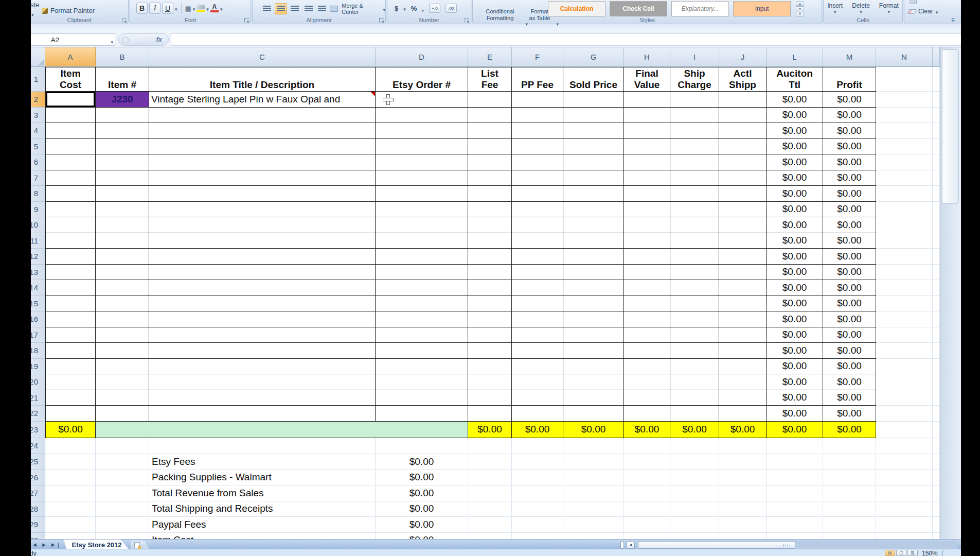 The height and width of the screenshot is (556, 980). What do you see at coordinates (467, 21) in the screenshot?
I see `number-dialog-launcher` at bounding box center [467, 21].